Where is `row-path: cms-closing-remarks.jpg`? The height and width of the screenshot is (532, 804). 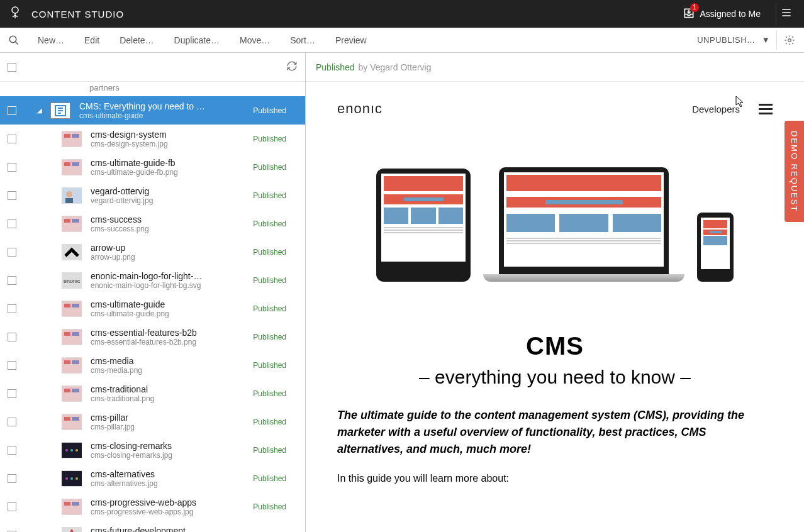 row-path: cms-closing-remarks.jpg is located at coordinates (172, 455).